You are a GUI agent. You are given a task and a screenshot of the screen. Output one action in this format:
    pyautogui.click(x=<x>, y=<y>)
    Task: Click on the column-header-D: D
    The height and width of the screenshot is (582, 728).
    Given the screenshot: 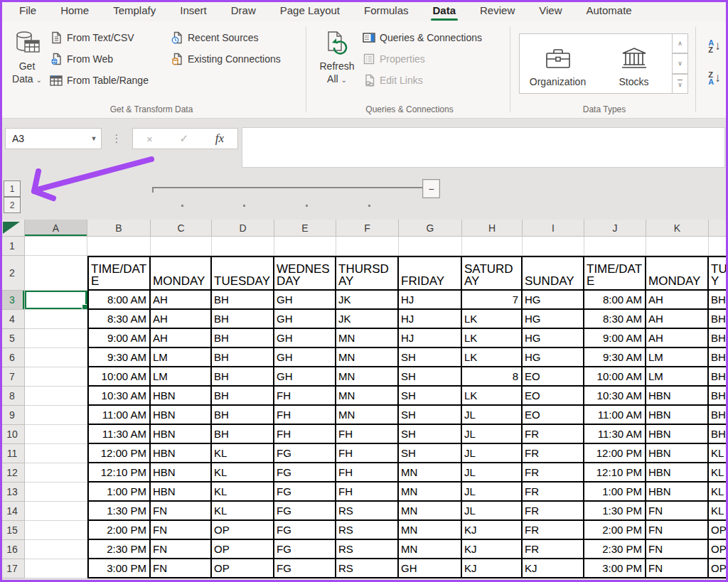 What is the action you would take?
    pyautogui.click(x=243, y=228)
    